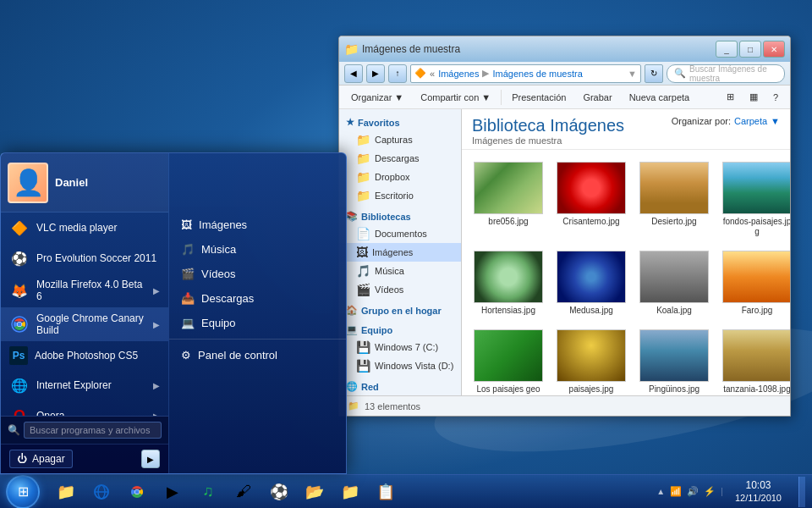 The height and width of the screenshot is (508, 812). Describe the element at coordinates (23, 492) in the screenshot. I see `start-orb` at that location.